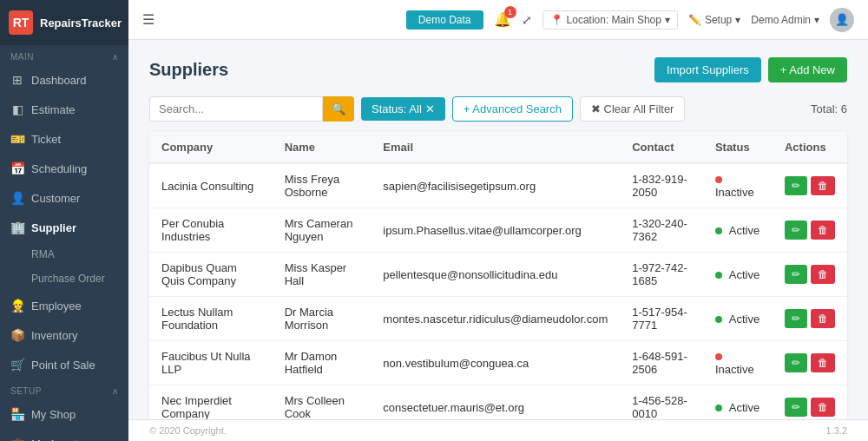  What do you see at coordinates (211, 319) in the screenshot?
I see `cell-company: Lectus Nullam Foundation` at bounding box center [211, 319].